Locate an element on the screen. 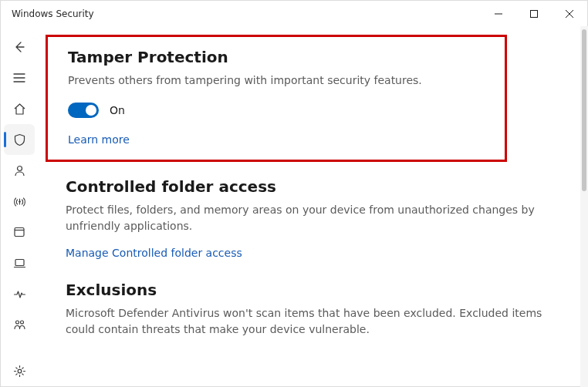  tamper-desc: Prevents others from tampering with impo… is located at coordinates (279, 80).